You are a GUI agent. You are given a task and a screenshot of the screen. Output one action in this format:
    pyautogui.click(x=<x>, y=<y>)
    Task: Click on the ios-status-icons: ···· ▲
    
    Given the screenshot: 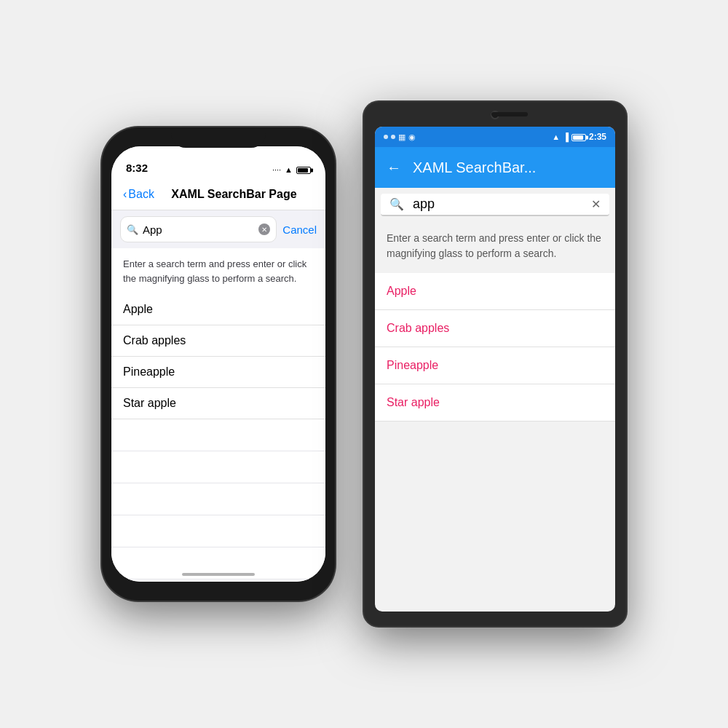 What is the action you would take?
    pyautogui.click(x=291, y=170)
    